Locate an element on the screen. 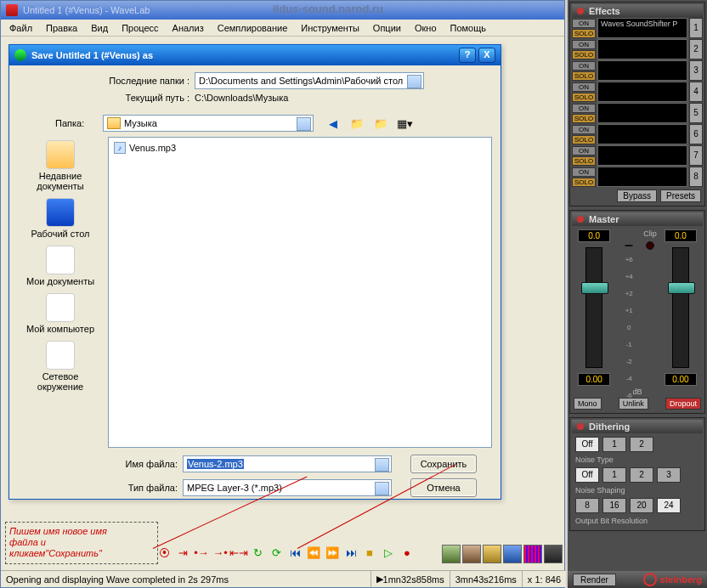 The image size is (707, 588). bit-16: 16 is located at coordinates (614, 506).